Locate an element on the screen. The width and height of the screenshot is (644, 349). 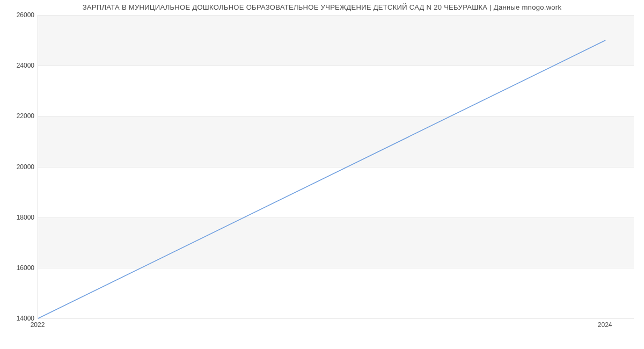
y-tick-label: 24000 is located at coordinates (18, 66).